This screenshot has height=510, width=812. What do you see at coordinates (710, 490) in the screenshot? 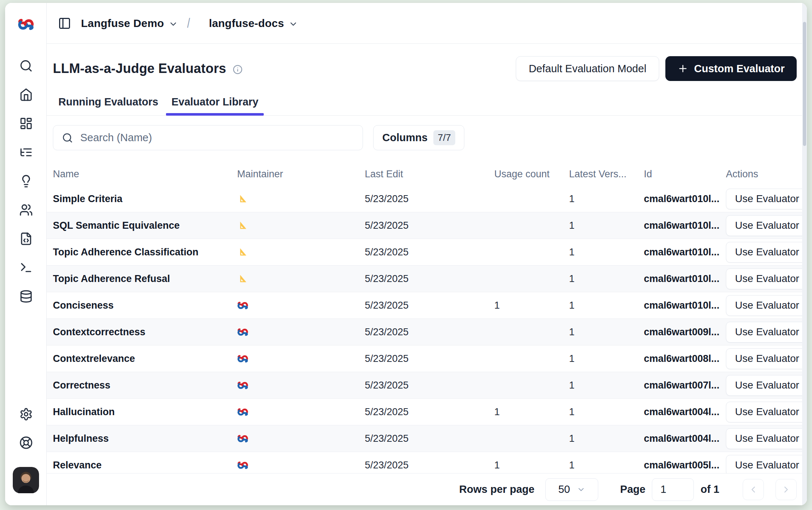
I see `page-of-label: of 1` at bounding box center [710, 490].